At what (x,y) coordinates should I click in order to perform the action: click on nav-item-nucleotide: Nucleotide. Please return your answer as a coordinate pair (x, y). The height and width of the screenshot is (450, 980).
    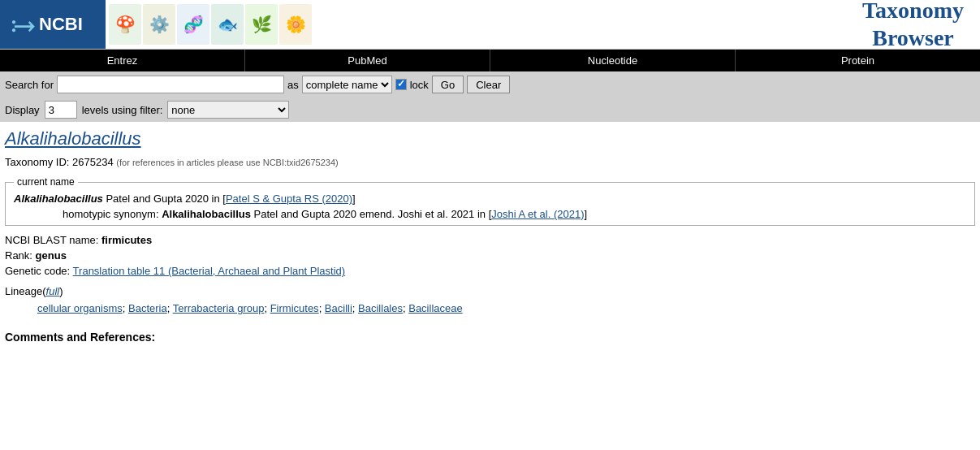
    Looking at the image, I should click on (613, 60).